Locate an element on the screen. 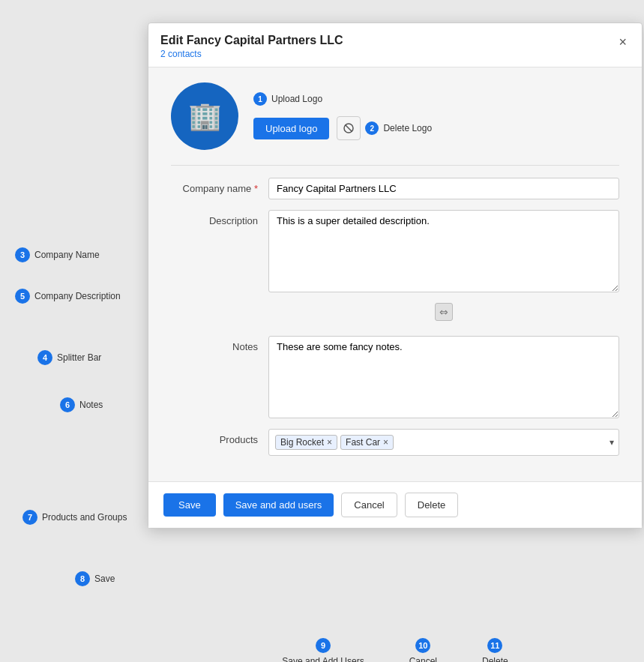 The width and height of the screenshot is (644, 662). logo-actions: 1 Upload Logo Upload logo is located at coordinates (343, 116).